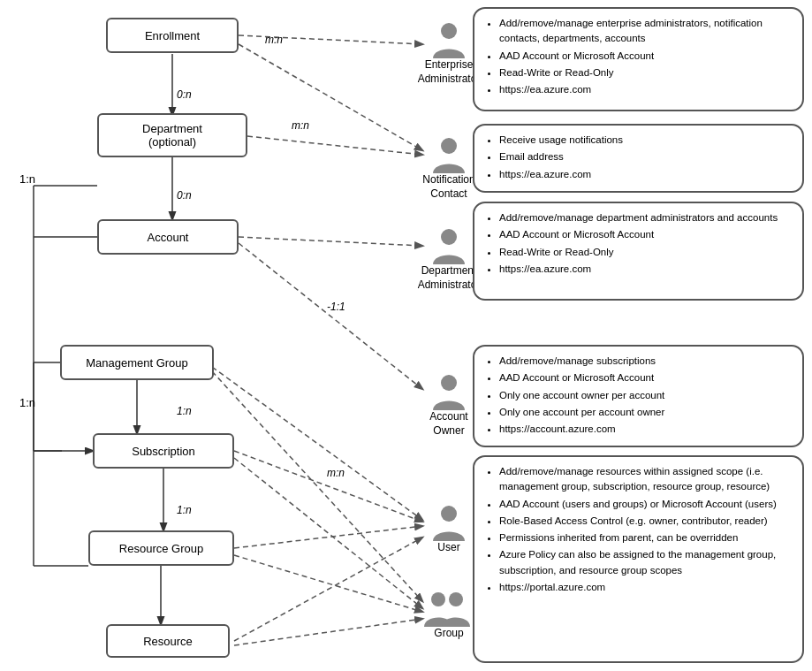 This screenshot has width=812, height=671. Describe the element at coordinates (638, 530) in the screenshot. I see `panel-user-group-list: Add/remove/manage resources within assig…` at that location.